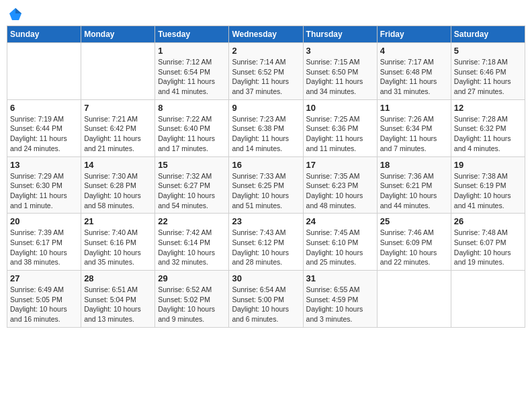 The image size is (532, 411). Describe the element at coordinates (15, 15) in the screenshot. I see `logo` at that location.